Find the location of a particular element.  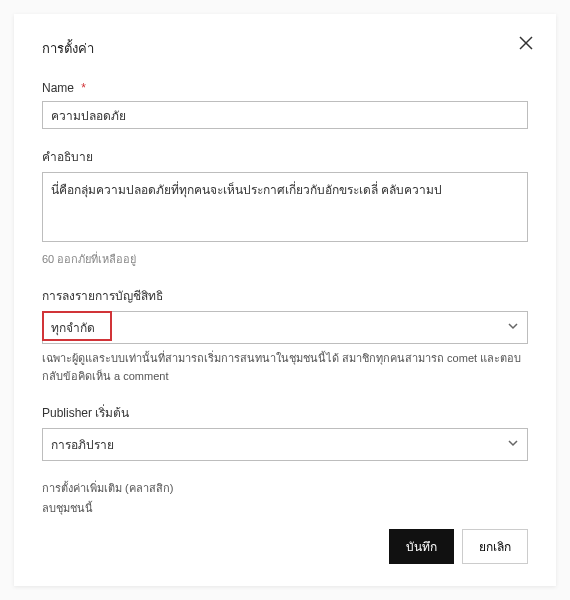

name-label-row: Name * is located at coordinates (285, 88).